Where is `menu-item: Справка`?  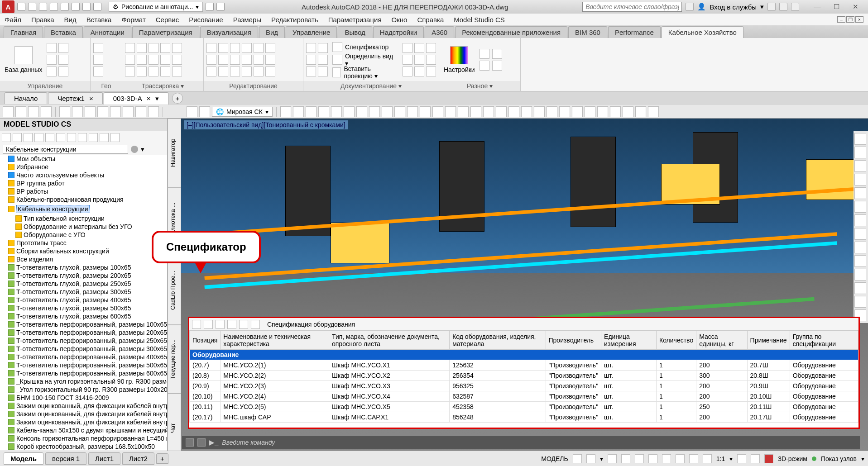
menu-item: Справка is located at coordinates (430, 20).